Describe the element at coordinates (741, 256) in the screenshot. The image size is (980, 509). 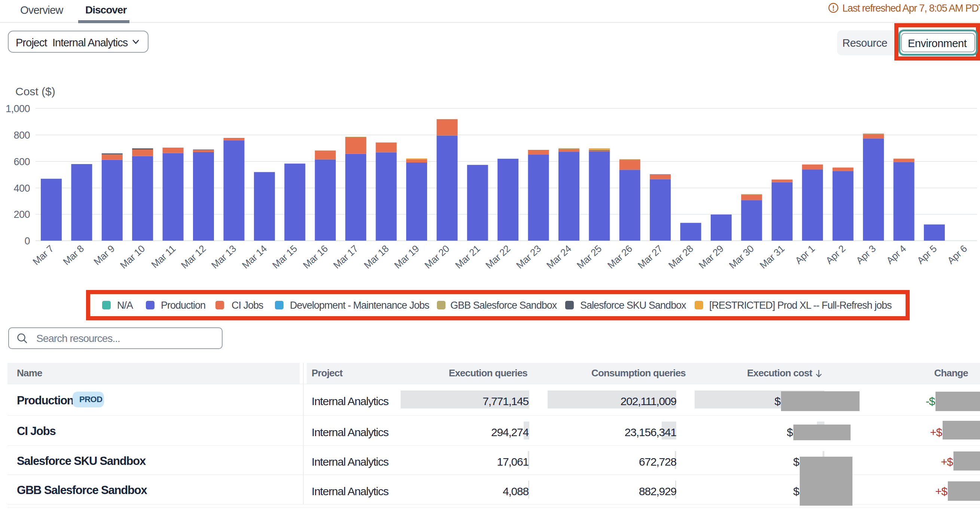
I see `svg-text: Mar 30` at that location.